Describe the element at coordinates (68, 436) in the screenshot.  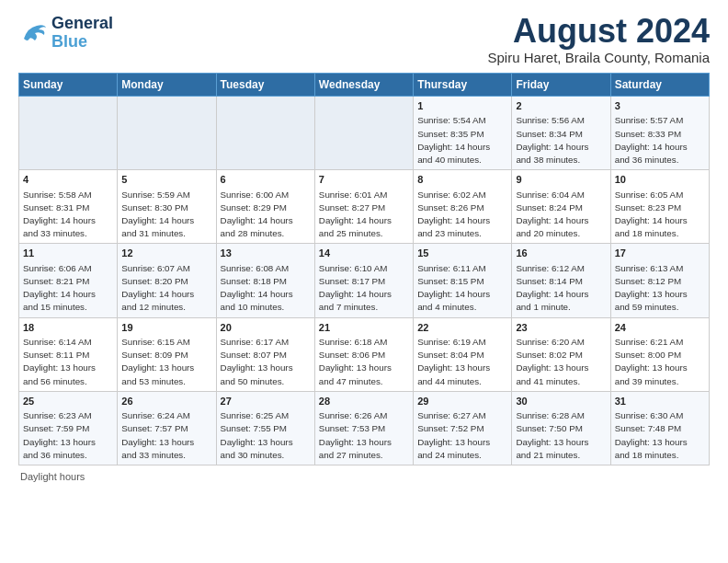
I see `day-info: Sunrise: 6:23 AM Sunset: 7:59 PM Dayligh…` at that location.